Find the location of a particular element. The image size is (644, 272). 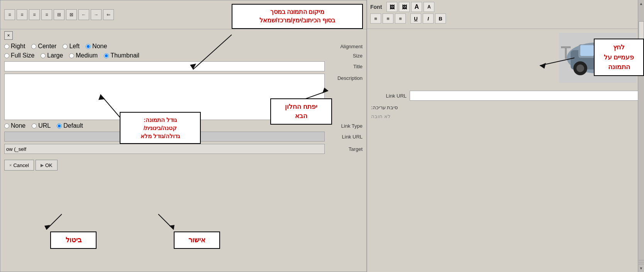

alignment-none-label: None is located at coordinates (100, 46).